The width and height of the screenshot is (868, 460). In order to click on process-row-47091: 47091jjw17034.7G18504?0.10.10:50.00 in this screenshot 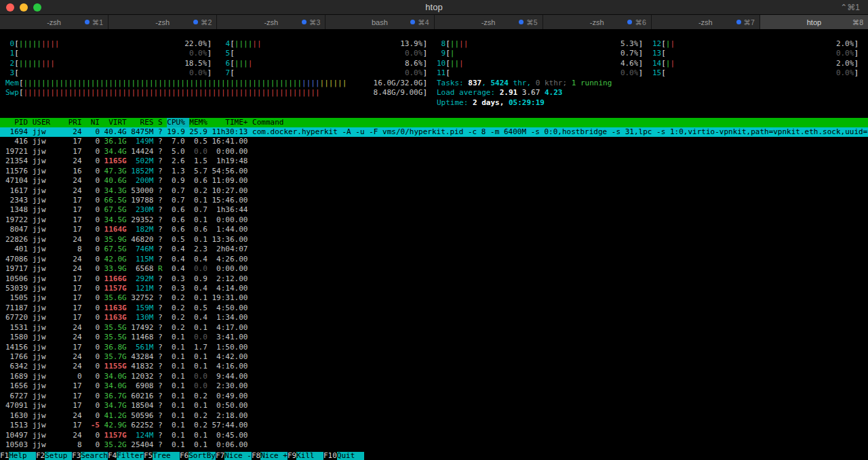, I will do `click(434, 406)`.